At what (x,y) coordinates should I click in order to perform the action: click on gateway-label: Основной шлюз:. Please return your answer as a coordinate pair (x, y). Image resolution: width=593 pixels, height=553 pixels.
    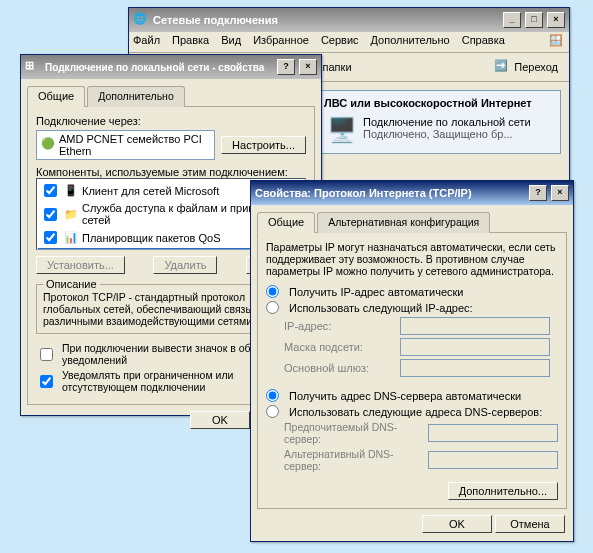
    Looking at the image, I should click on (339, 368).